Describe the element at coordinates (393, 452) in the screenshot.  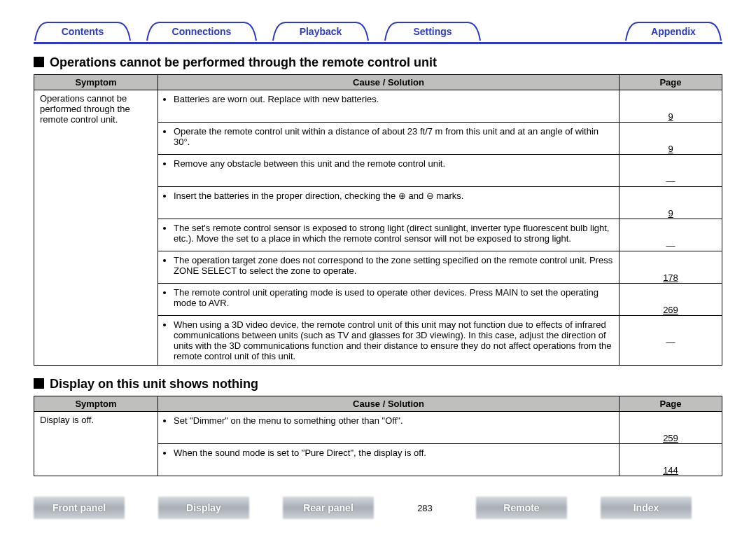
I see `cause-text: When the sound mode is set to "Pure Dire…` at that location.